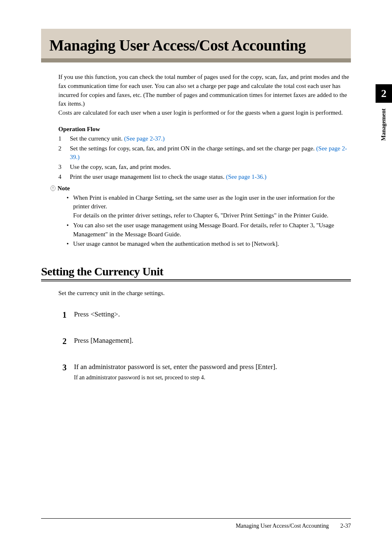  Describe the element at coordinates (205, 95) in the screenshot. I see `intro-paragraph: If you use this function, you can check …` at that location.